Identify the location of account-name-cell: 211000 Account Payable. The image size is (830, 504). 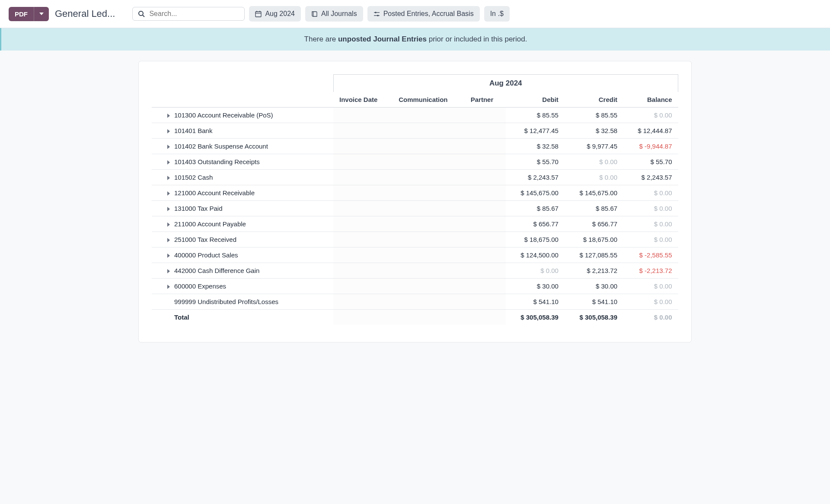
(243, 224).